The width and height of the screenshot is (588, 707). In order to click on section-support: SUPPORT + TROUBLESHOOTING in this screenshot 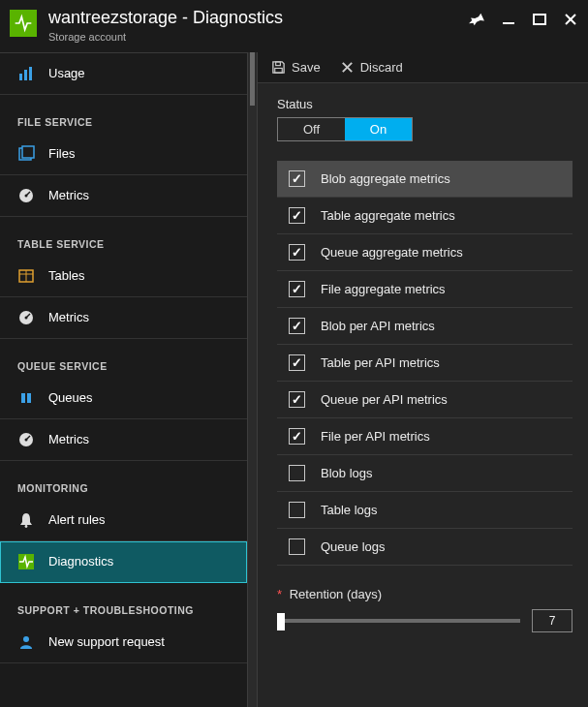, I will do `click(124, 602)`.